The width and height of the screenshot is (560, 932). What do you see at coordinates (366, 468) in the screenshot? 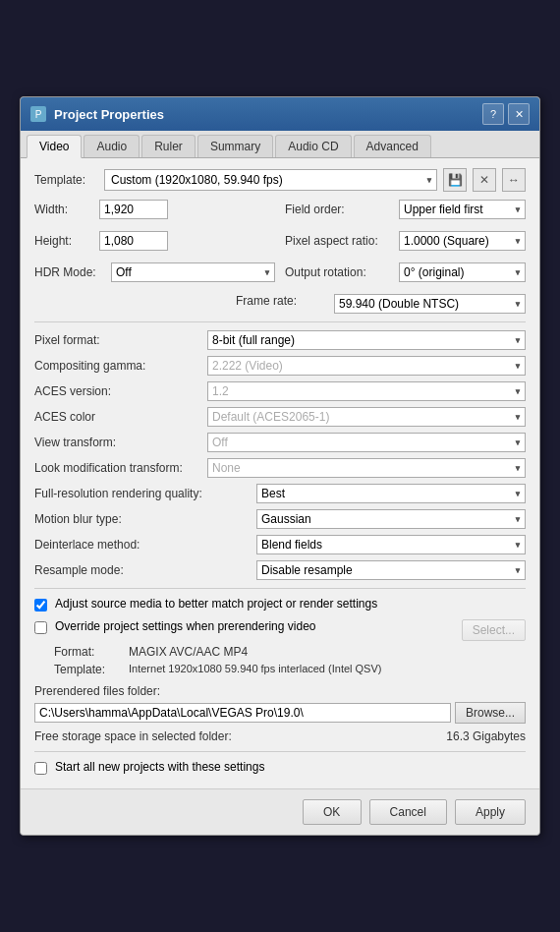
I see `look-mod-select: None` at bounding box center [366, 468].